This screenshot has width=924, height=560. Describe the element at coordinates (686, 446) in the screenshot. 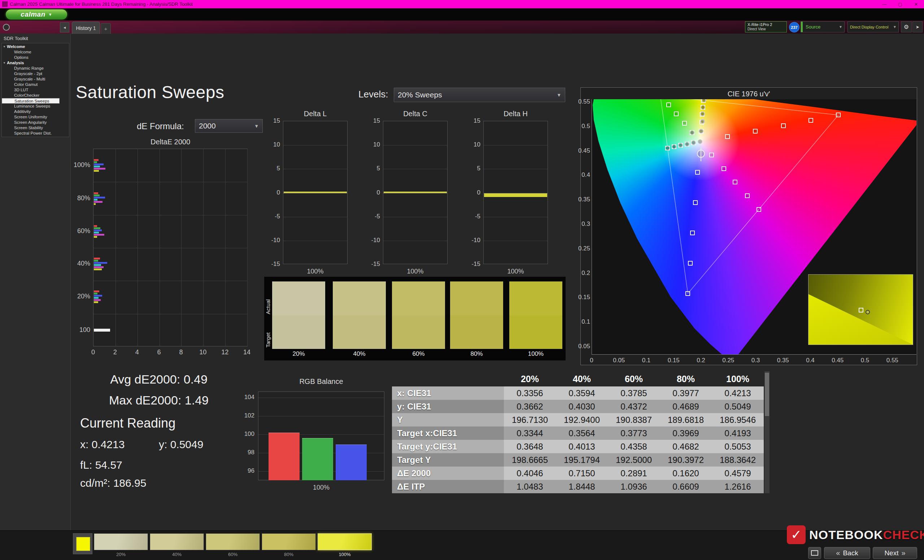

I see `table-value-cell: 0.4682` at that location.